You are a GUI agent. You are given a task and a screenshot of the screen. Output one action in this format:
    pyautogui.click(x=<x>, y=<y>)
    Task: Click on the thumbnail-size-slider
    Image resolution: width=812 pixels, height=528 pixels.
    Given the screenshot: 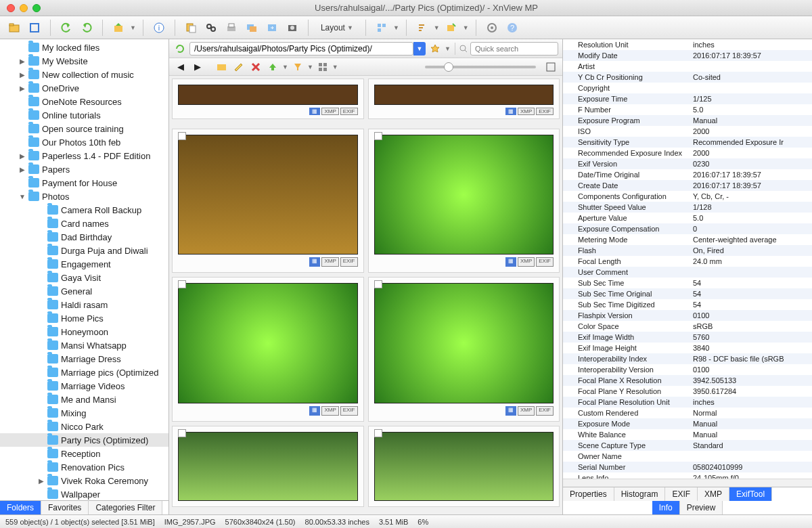 What is the action you would take?
    pyautogui.click(x=480, y=67)
    